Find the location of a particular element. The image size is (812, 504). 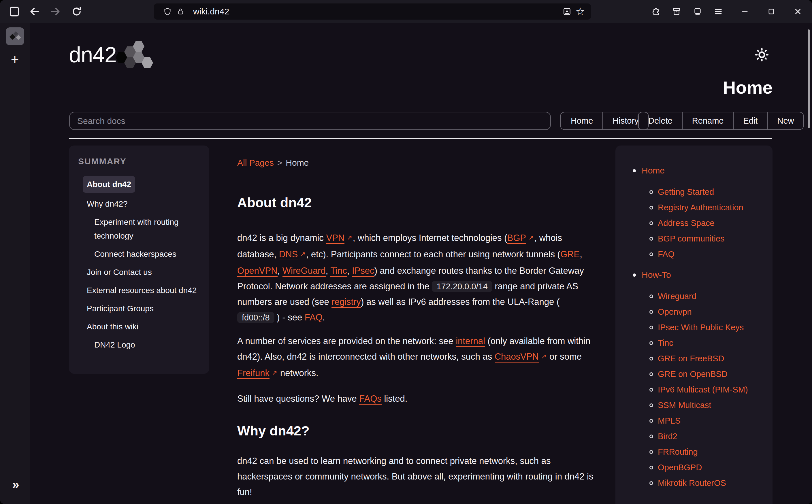

inline-link: FAQ is located at coordinates (314, 318).